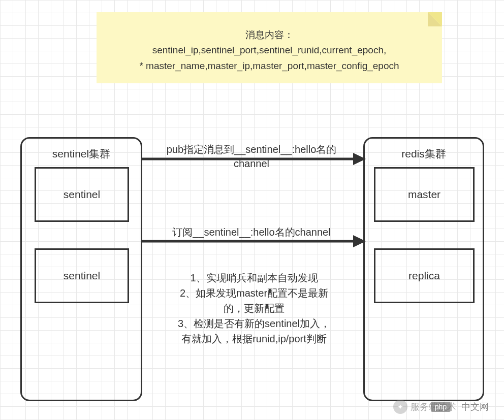 This screenshot has height=420, width=504. What do you see at coordinates (81, 154) in the screenshot?
I see `sentinel-cluster-title: sentinel集群` at bounding box center [81, 154].